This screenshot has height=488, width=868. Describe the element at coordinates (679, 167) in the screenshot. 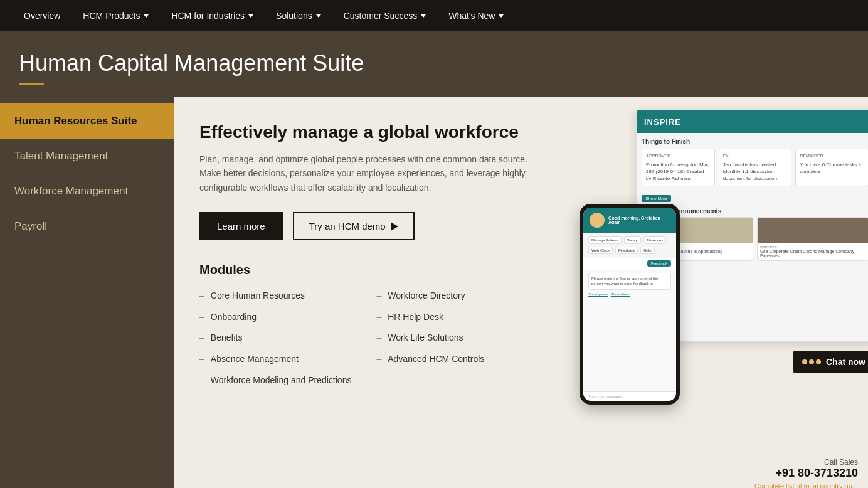

I see `inspire-card-approved: APPROVED Promotion for resigning Mia, 28…` at that location.